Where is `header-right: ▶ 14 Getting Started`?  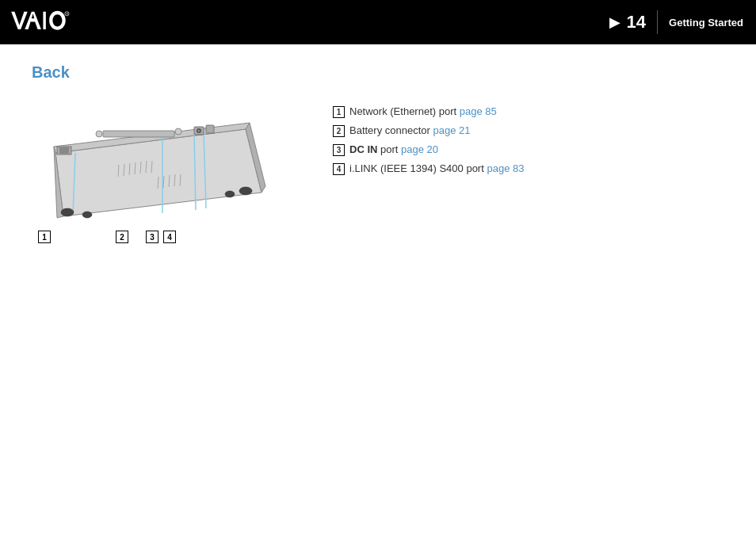
header-right: ▶ 14 Getting Started is located at coordinates (677, 22).